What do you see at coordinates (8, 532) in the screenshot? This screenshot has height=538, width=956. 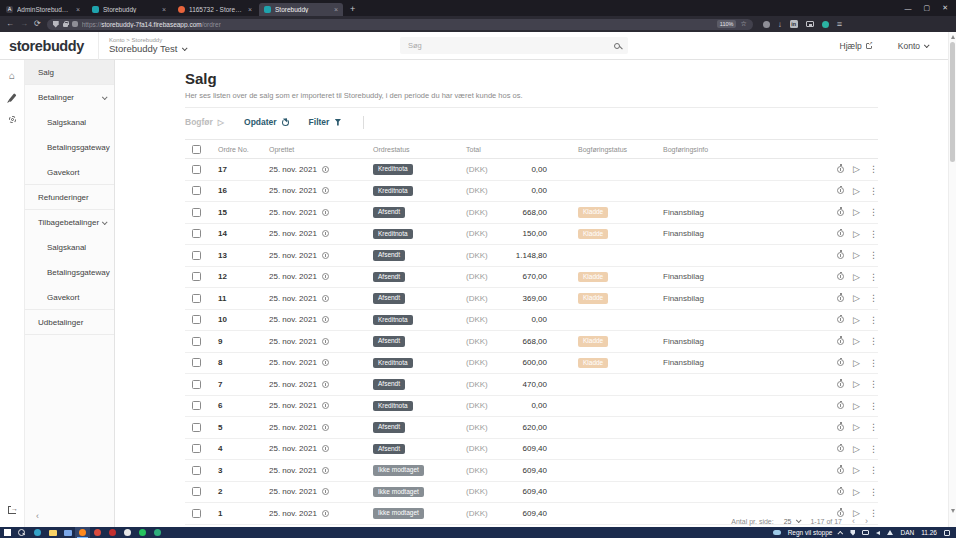 I see `start-button` at bounding box center [8, 532].